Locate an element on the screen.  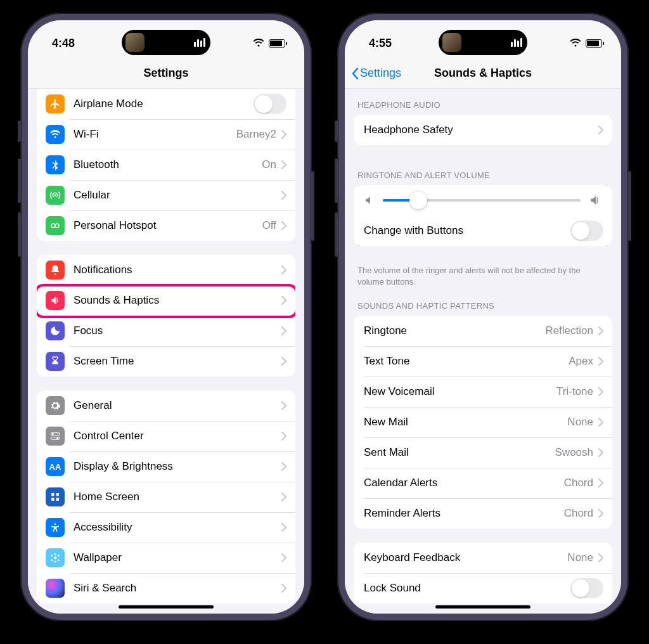
row-screen-time: Screen Time is located at coordinates (166, 361).